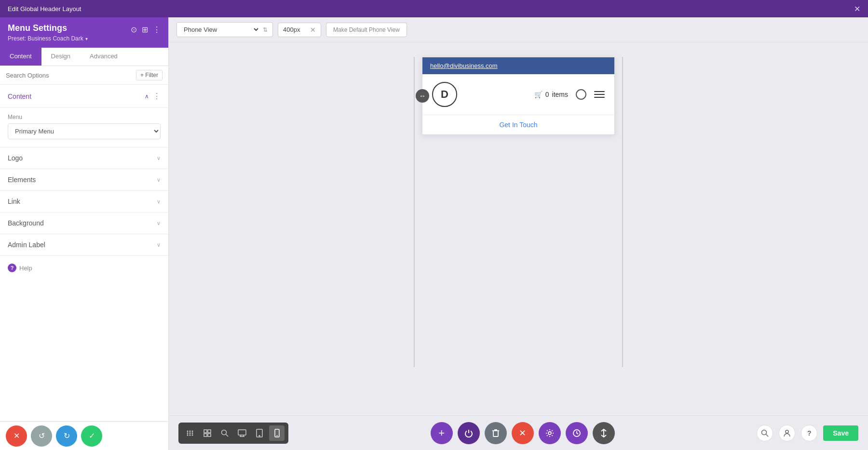 This screenshot has height=450, width=868. What do you see at coordinates (41, 436) in the screenshot?
I see `undo-button: ↺` at bounding box center [41, 436].